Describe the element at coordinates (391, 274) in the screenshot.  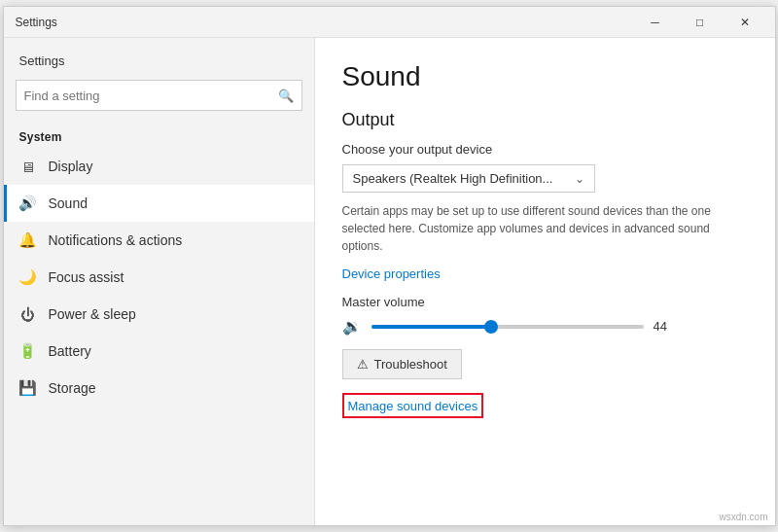
I see `device-properties-link: Device properties` at that location.